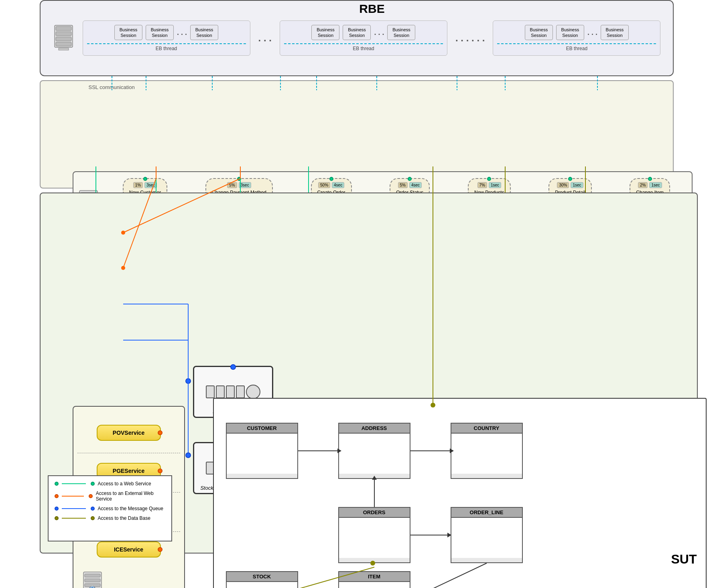  What do you see at coordinates (357, 38) in the screenshot?
I see `rbe-box: BusinessSession BusinessSession . . . Bu…` at bounding box center [357, 38].